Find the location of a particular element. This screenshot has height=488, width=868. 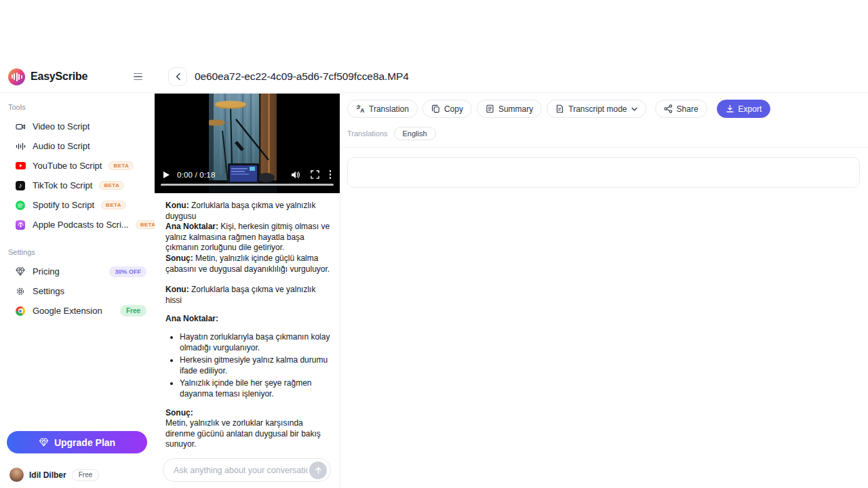

download-icon is located at coordinates (730, 108).